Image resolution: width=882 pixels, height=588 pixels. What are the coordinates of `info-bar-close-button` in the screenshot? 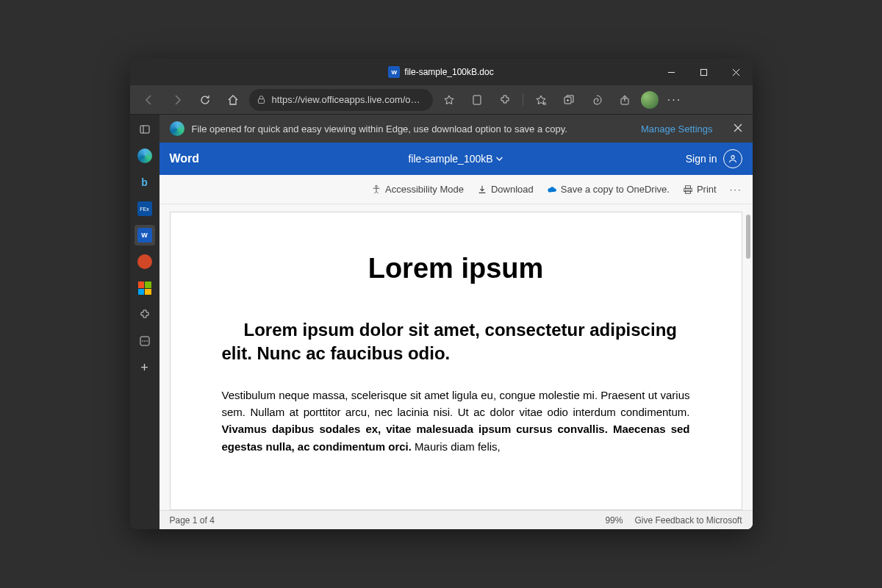 It's located at (738, 129).